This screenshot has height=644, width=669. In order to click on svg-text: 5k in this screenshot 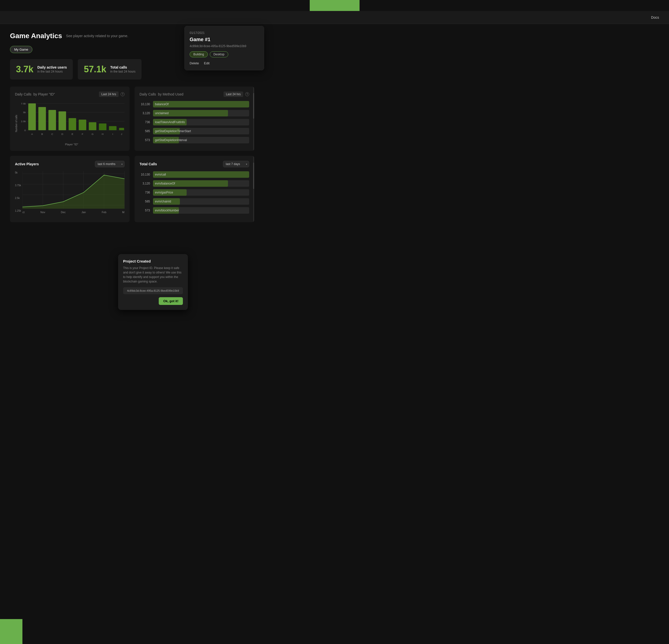, I will do `click(25, 113)`.